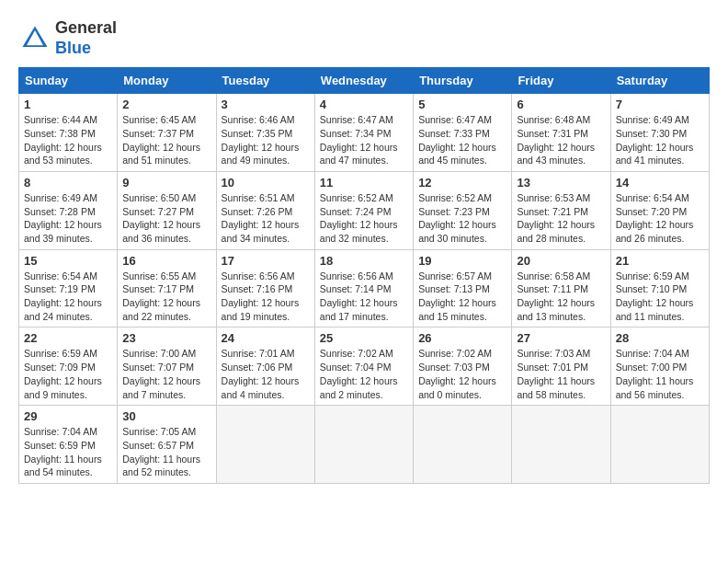 This screenshot has width=728, height=563. I want to click on day-number: 6, so click(561, 105).